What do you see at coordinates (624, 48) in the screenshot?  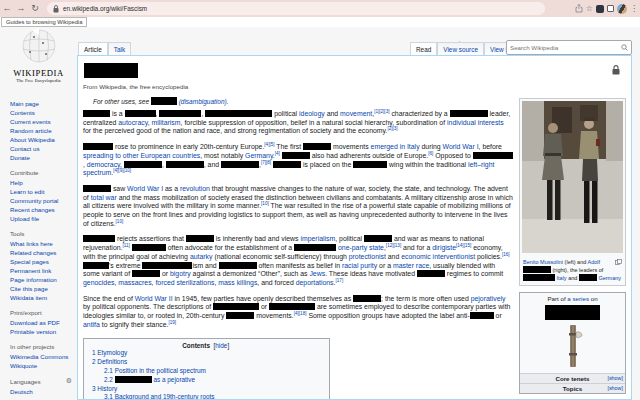 I see `search-icon` at bounding box center [624, 48].